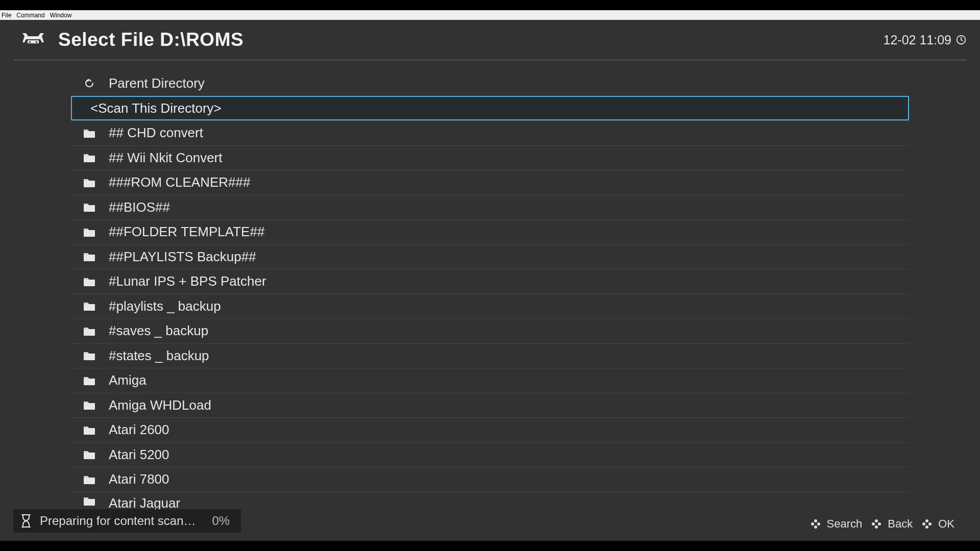  I want to click on list-item-label: Parent Directory, so click(157, 84).